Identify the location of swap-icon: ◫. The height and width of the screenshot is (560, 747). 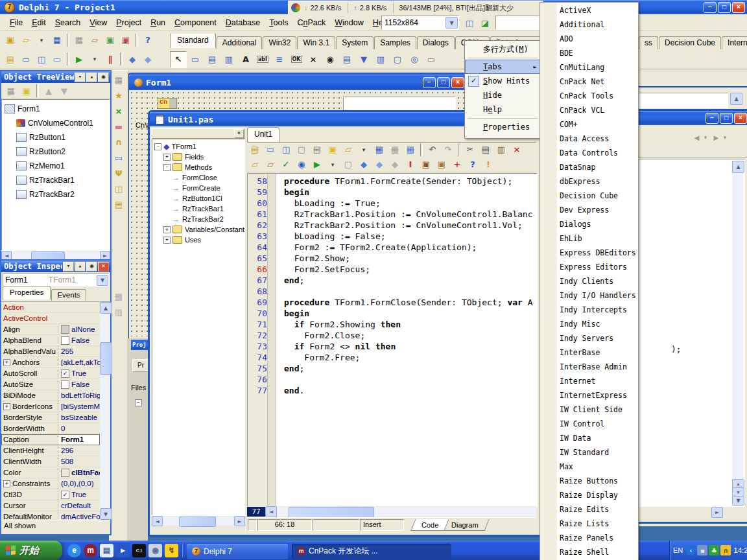
(286, 149).